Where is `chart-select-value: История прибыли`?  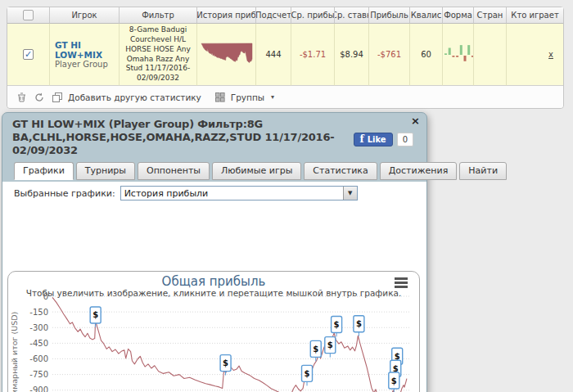
chart-select-value: История прибыли is located at coordinates (232, 193).